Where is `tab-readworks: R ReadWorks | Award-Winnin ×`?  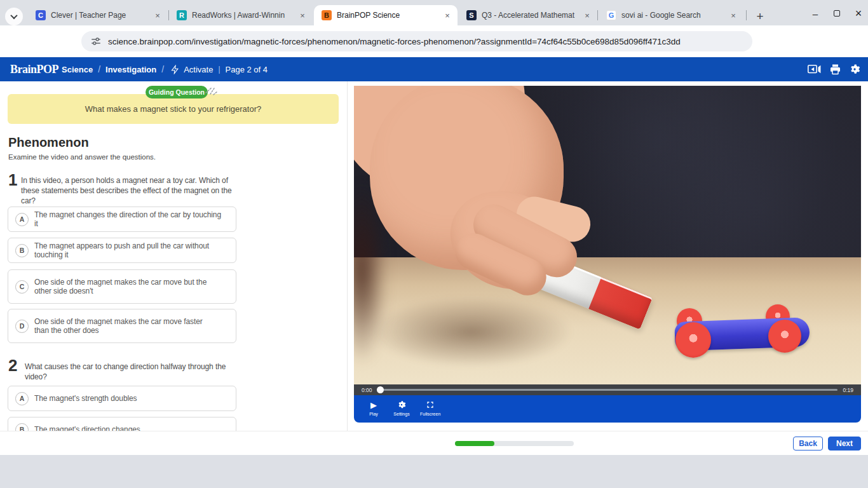
tab-readworks: R ReadWorks | Award-Winnin × is located at coordinates (241, 15).